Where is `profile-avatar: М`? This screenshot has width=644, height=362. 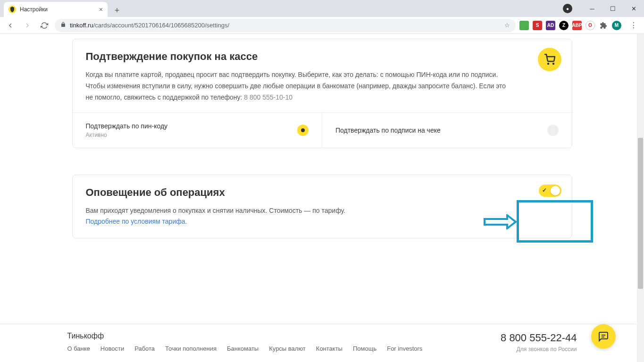 profile-avatar: М is located at coordinates (617, 25).